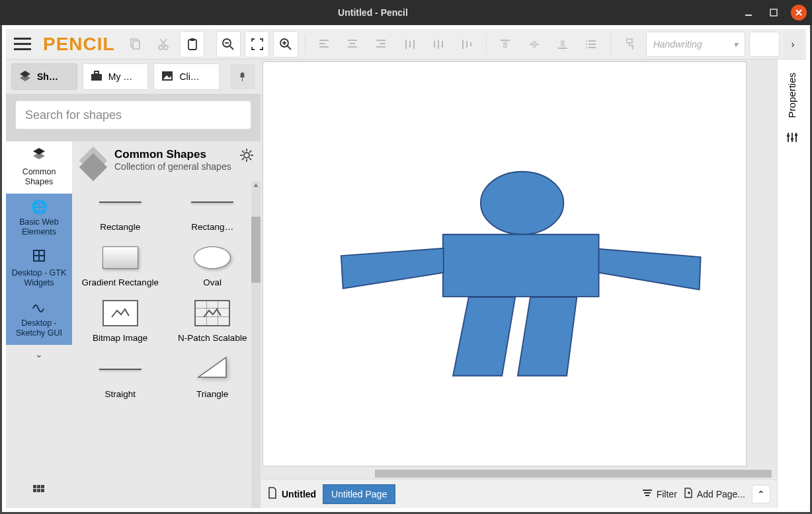  Describe the element at coordinates (505, 44) in the screenshot. I see `valign-top-button` at that location.